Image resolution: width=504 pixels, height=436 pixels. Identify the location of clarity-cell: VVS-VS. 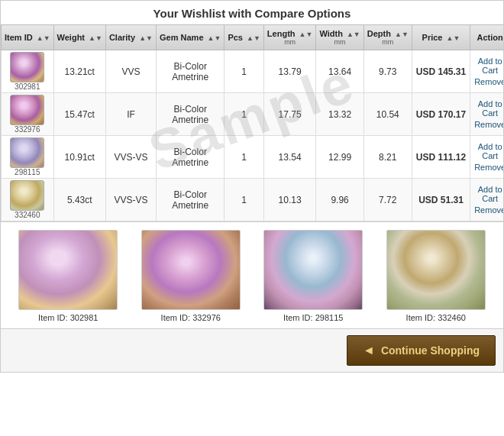
(131, 200).